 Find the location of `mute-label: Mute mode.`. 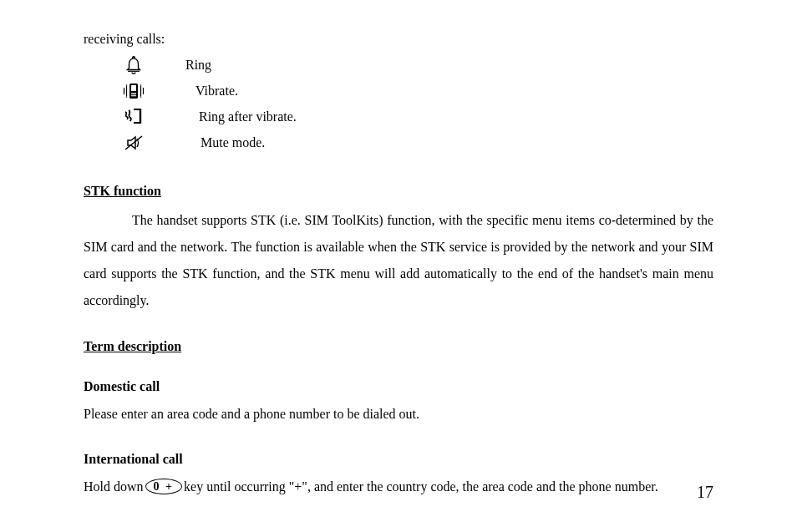

mute-label: Mute mode. is located at coordinates (224, 143).